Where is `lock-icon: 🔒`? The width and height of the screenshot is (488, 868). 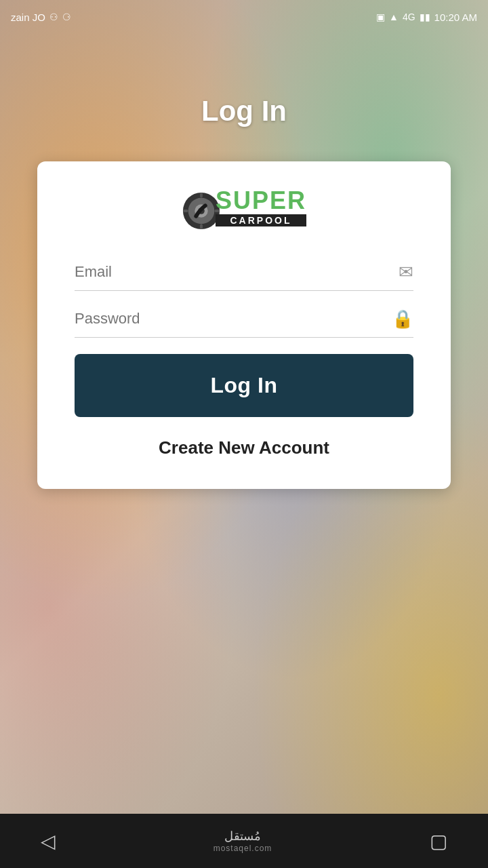
lock-icon: 🔒 is located at coordinates (403, 319).